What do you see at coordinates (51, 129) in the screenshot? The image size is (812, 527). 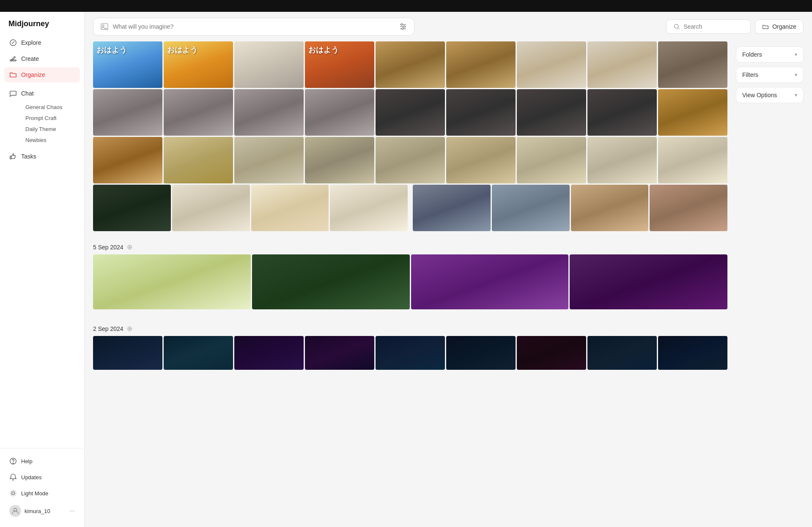 I see `sidebar-item-daily-theme: Daily Theme` at bounding box center [51, 129].